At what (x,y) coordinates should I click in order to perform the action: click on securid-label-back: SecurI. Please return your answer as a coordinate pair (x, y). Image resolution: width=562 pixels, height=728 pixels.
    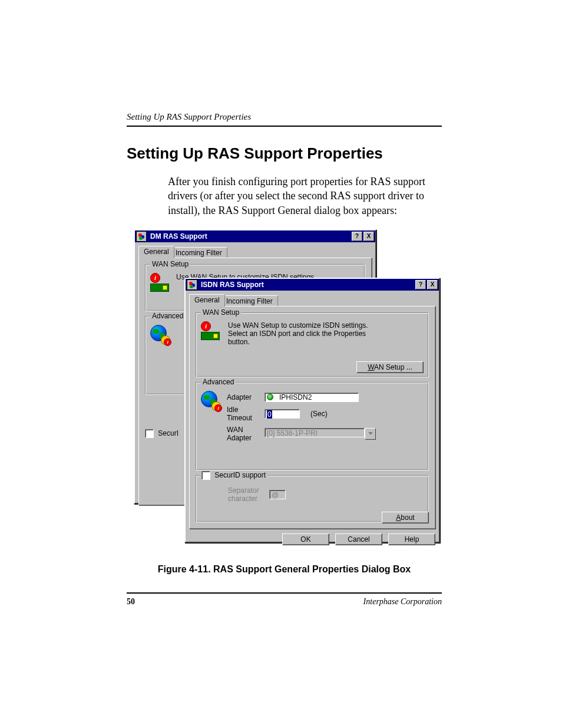
    Looking at the image, I should click on (168, 433).